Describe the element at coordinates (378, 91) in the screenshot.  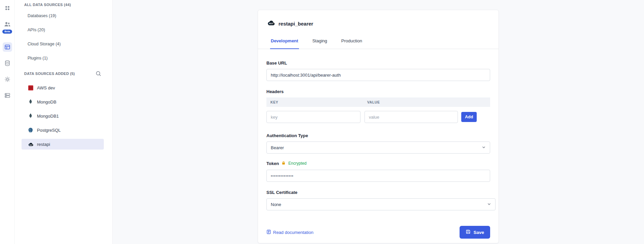
I see `headers-label: Headers` at that location.